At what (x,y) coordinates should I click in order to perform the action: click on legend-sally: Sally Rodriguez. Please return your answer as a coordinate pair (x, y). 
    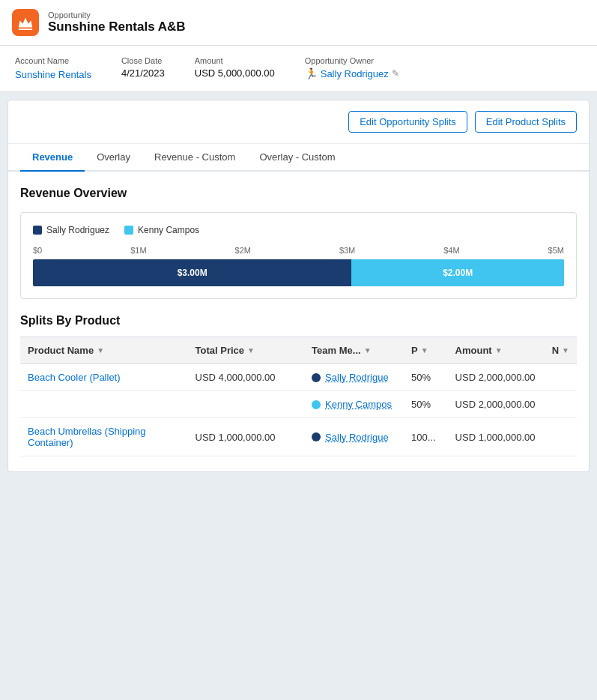
    Looking at the image, I should click on (71, 230).